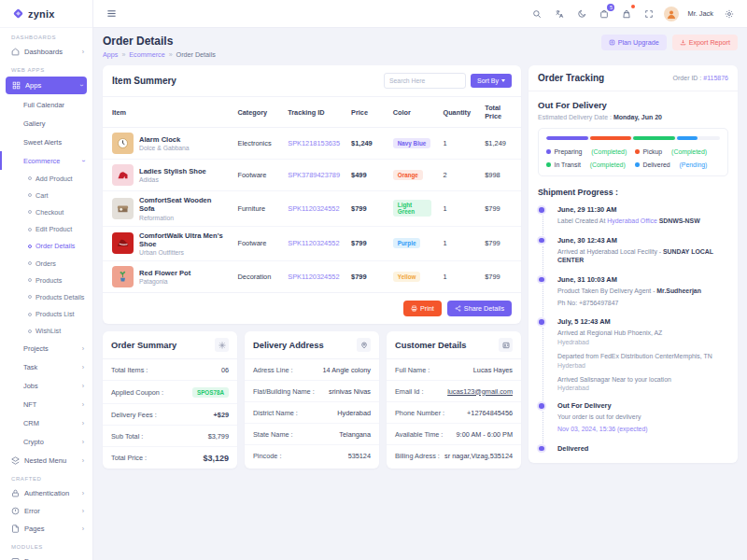 The height and width of the screenshot is (560, 747). I want to click on search-icon, so click(536, 13).